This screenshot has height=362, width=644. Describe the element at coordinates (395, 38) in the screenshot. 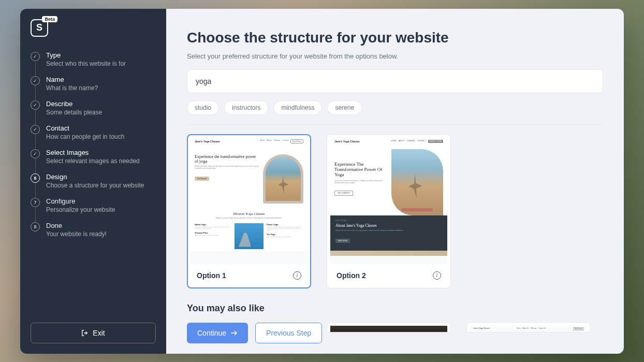

I see `page-title: Choose the structure for your website` at that location.